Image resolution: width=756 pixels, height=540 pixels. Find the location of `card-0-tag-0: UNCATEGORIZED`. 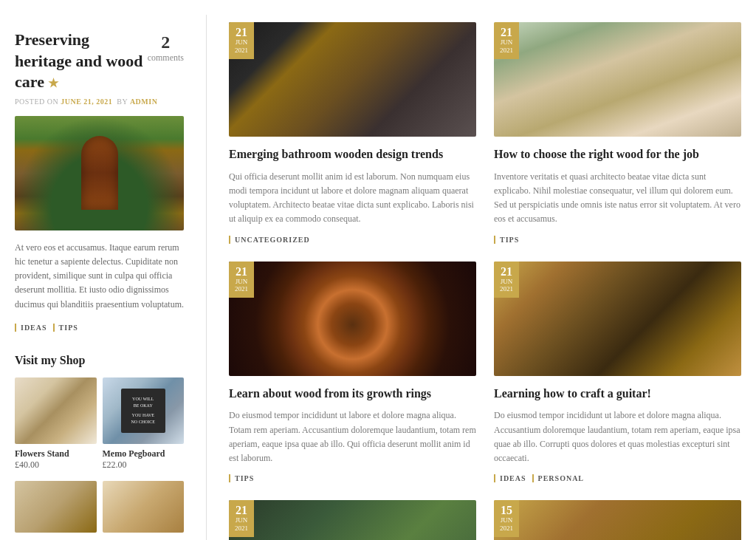

card-0-tag-0: UNCATEGORIZED is located at coordinates (269, 239).